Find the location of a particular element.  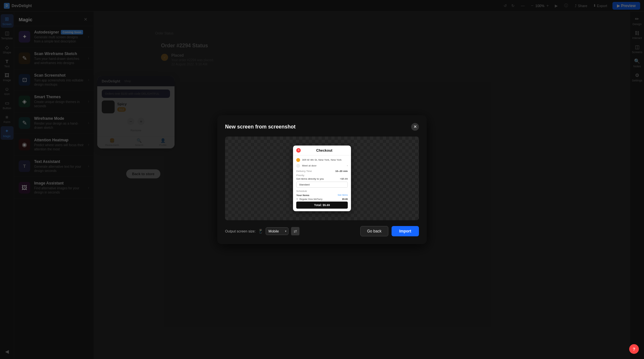

screenshot-modal: New screen from screenshot ✕ ✕ Checkout … is located at coordinates (322, 180).